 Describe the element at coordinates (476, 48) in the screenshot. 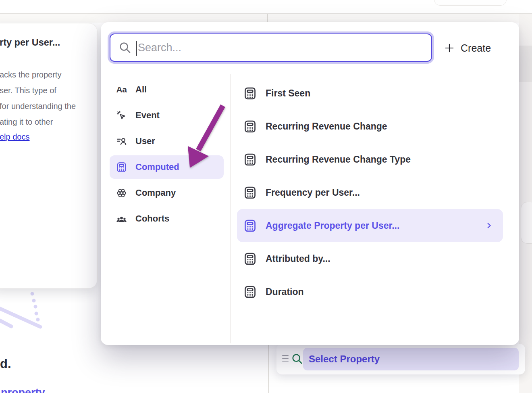

I see `create-button-label: Create` at that location.